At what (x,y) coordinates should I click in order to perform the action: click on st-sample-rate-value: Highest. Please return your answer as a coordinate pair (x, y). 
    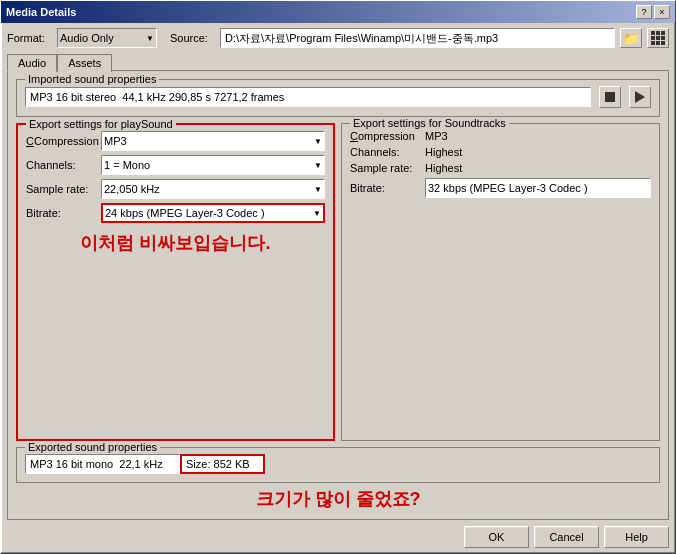
    Looking at the image, I should click on (538, 168).